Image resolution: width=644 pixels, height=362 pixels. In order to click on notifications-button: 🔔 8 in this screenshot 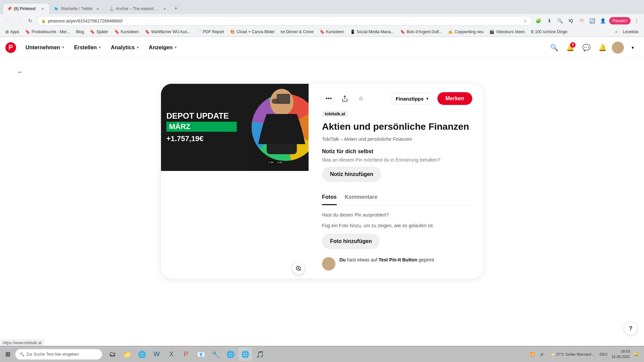, I will do `click(570, 48)`.